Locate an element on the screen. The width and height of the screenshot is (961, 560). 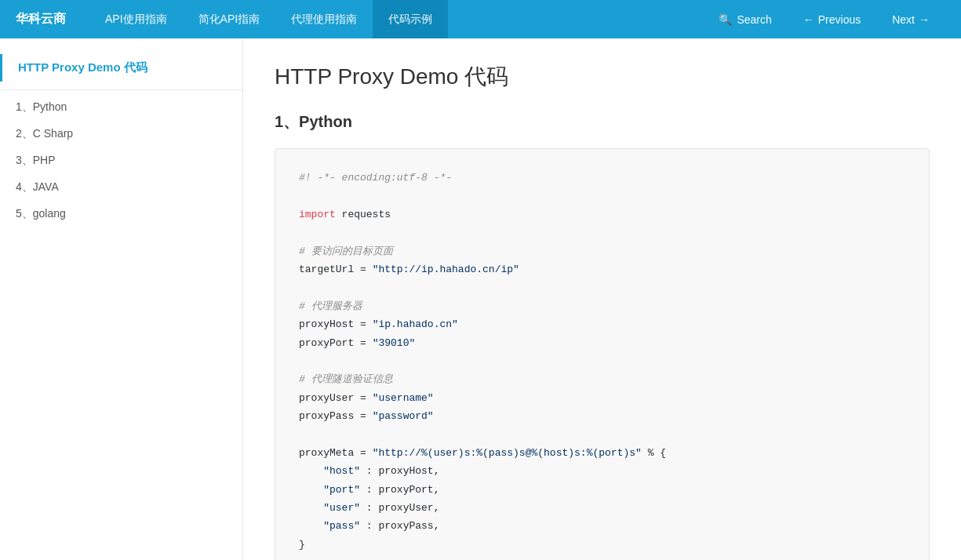
next-label: Next is located at coordinates (904, 20).